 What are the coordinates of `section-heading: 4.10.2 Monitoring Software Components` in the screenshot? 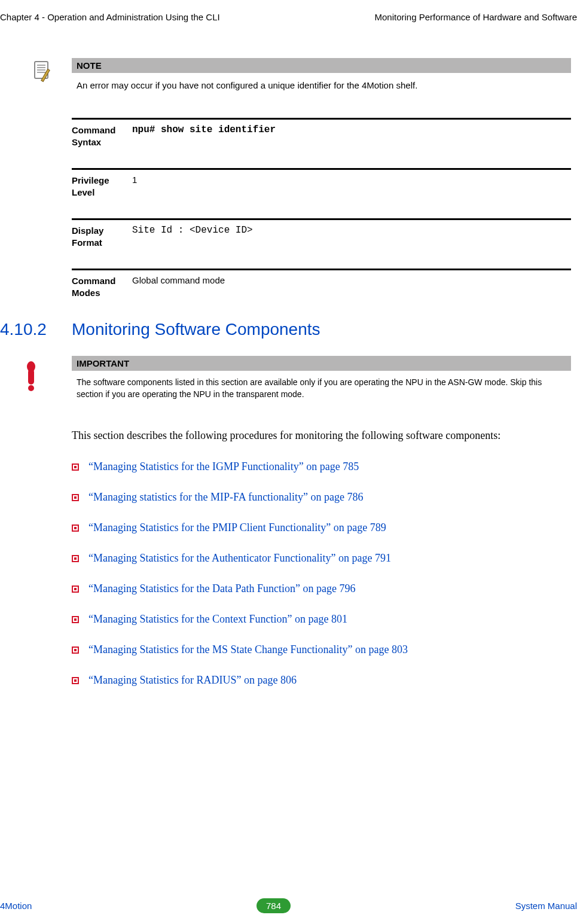 It's located at (286, 330).